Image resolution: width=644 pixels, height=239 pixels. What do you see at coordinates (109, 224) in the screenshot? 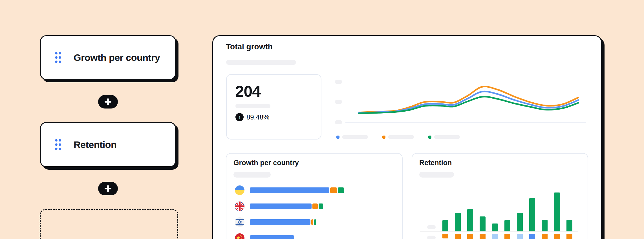
I see `empty-widget-slot` at bounding box center [109, 224].